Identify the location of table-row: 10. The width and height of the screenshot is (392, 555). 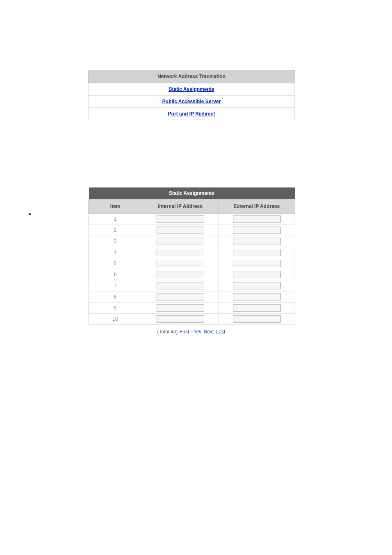
(192, 319).